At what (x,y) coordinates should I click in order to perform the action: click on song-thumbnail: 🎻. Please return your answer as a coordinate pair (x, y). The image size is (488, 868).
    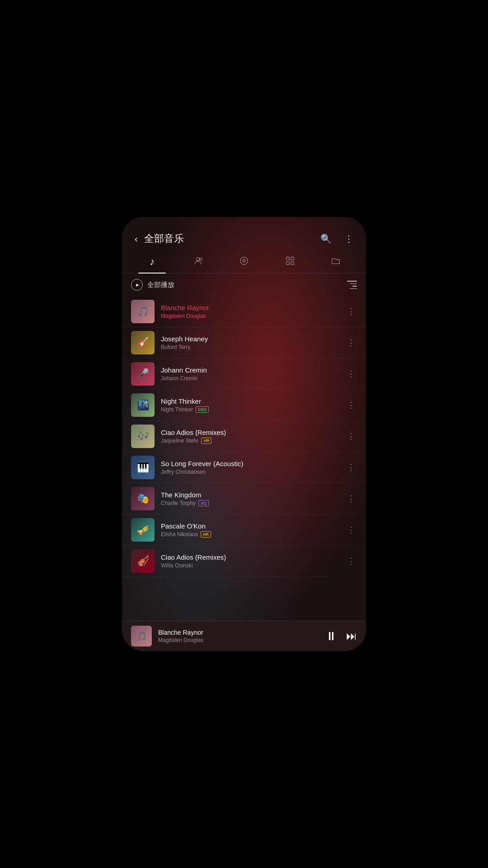
    Looking at the image, I should click on (143, 561).